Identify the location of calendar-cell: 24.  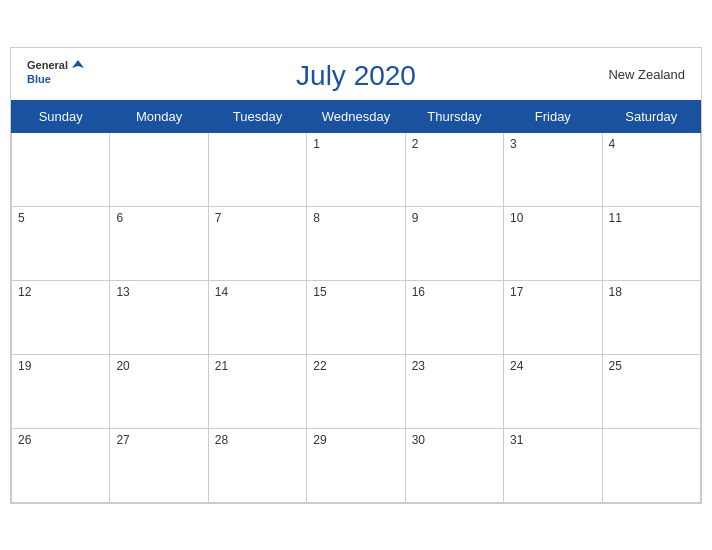
(553, 391).